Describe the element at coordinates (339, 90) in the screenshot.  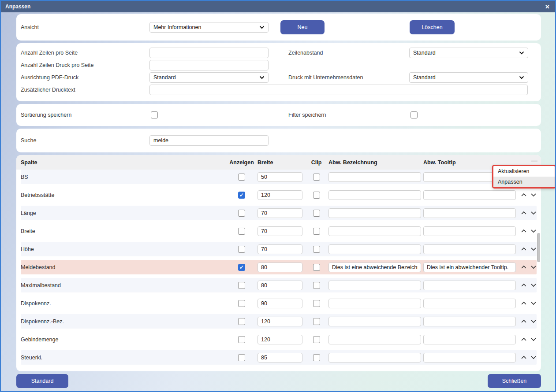
I see `extra-print-text-input` at that location.